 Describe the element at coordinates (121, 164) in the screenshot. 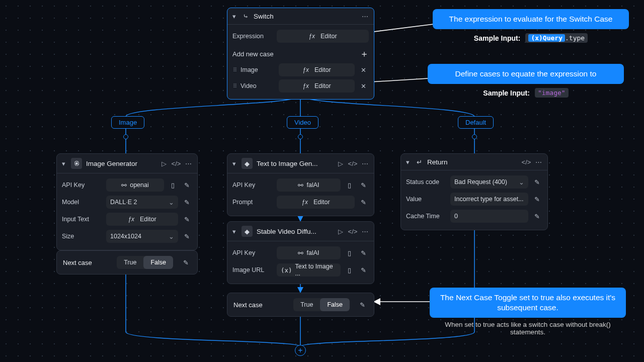

I see `node-title: Image Generator` at that location.